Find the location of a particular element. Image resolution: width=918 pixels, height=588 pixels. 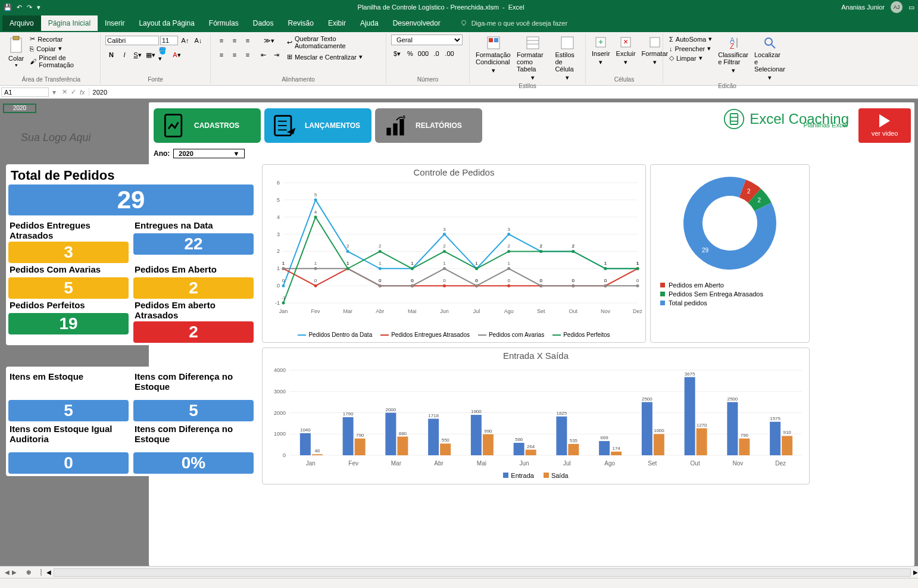

italic-button: I is located at coordinates (124, 55).